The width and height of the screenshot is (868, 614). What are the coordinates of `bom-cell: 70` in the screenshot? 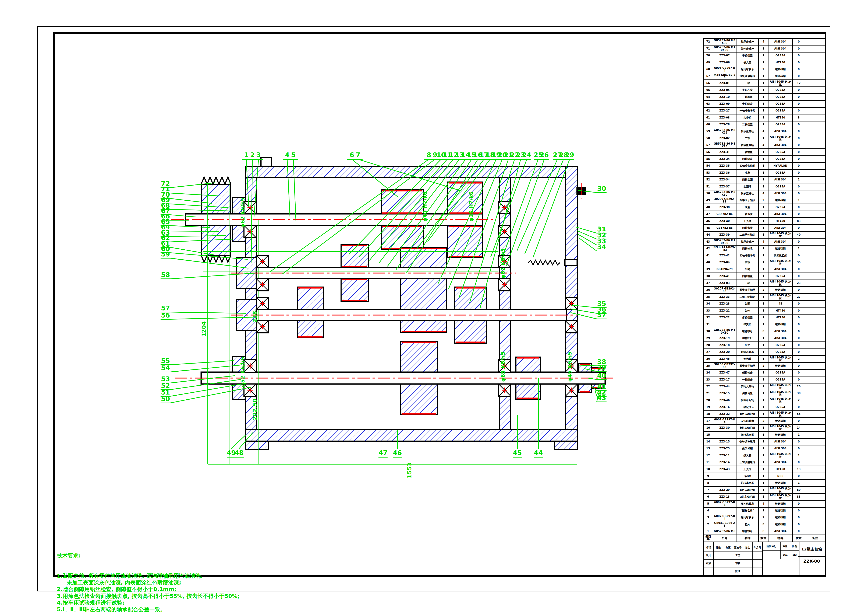 It's located at (708, 56).